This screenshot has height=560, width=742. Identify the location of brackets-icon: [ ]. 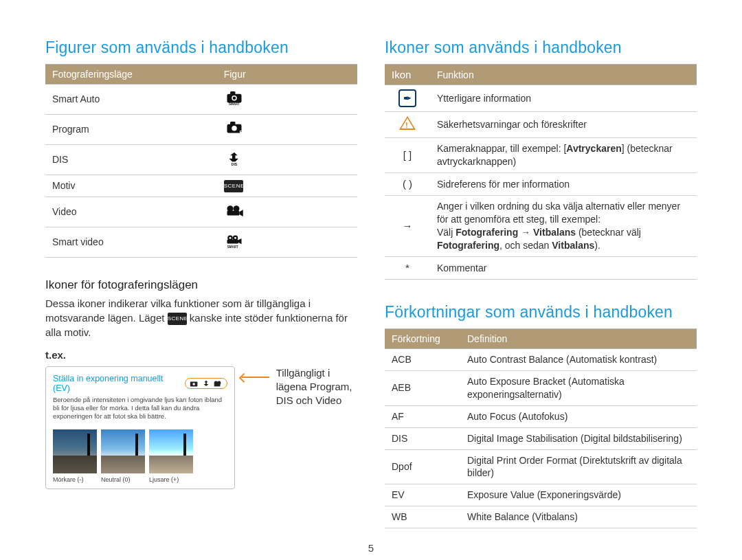
(407, 155).